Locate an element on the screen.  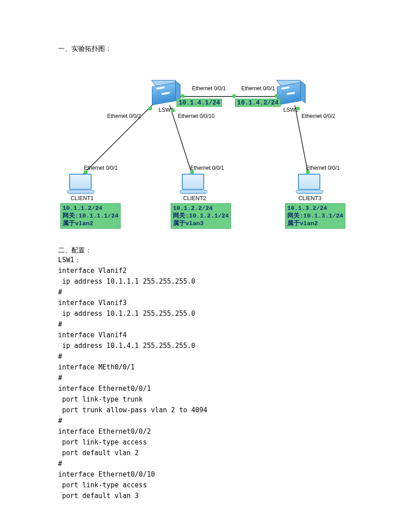
switch-lsw1-icon is located at coordinates (164, 93).